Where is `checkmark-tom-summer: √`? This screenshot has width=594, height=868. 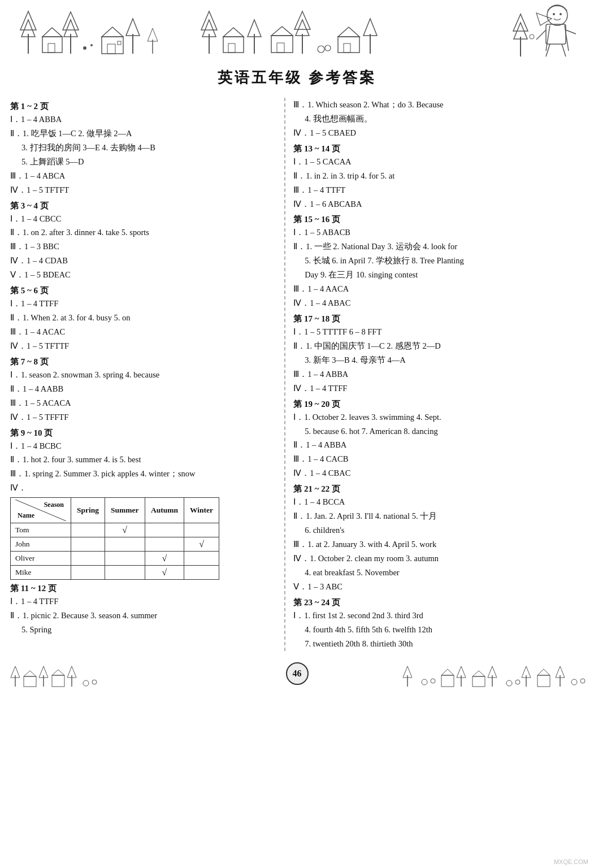 checkmark-tom-summer: √ is located at coordinates (124, 530).